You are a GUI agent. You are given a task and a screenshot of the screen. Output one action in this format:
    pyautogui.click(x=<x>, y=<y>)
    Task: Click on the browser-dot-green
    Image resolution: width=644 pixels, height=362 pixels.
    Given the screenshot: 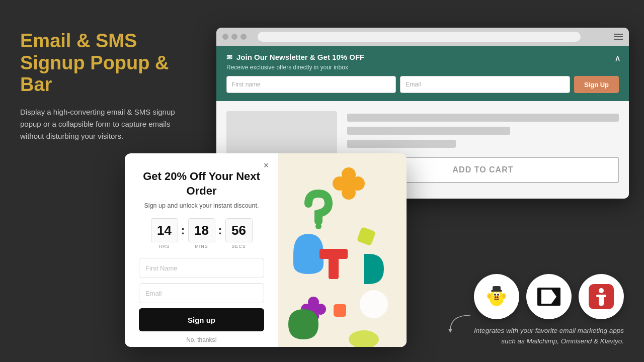 What is the action you would take?
    pyautogui.click(x=244, y=37)
    